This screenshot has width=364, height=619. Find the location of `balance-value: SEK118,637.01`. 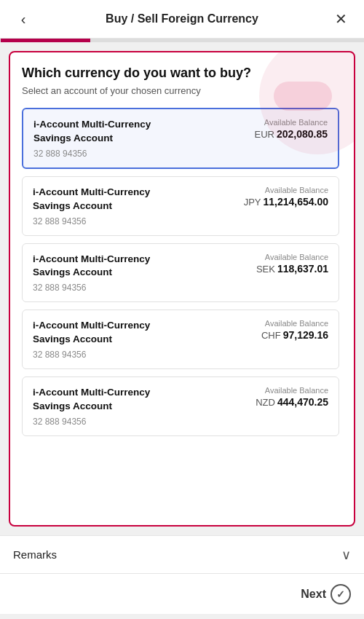

balance-value: SEK118,637.01 is located at coordinates (293, 269).